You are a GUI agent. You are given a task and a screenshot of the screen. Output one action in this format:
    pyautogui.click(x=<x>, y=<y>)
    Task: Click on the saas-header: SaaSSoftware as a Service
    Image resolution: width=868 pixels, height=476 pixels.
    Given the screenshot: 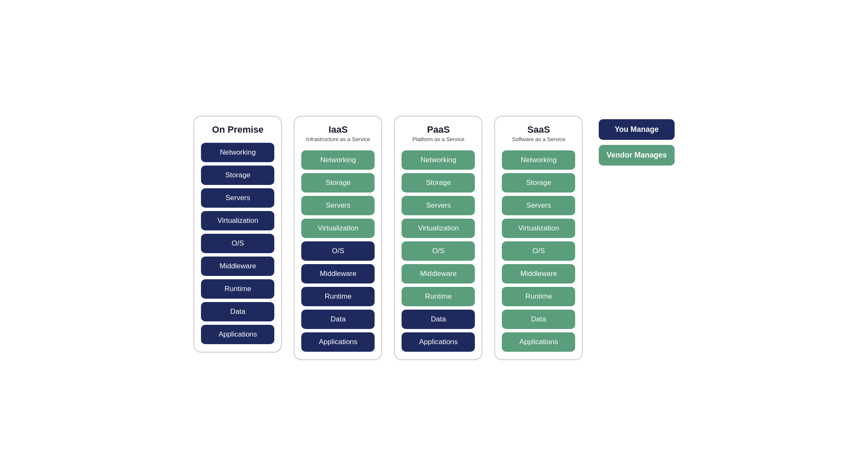 What is the action you would take?
    pyautogui.click(x=538, y=134)
    